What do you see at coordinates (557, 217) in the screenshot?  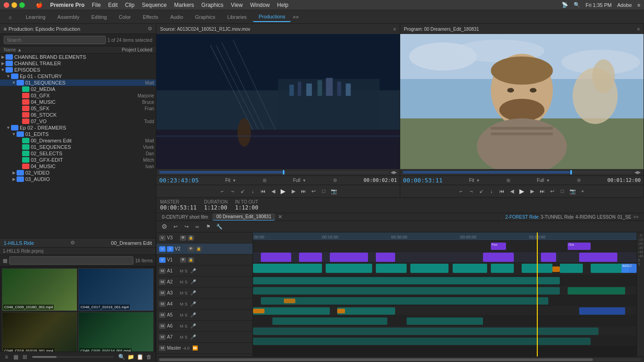 I see `media-bin-tab-tunnel: 3-TUNNEL Ride` at bounding box center [557, 217].